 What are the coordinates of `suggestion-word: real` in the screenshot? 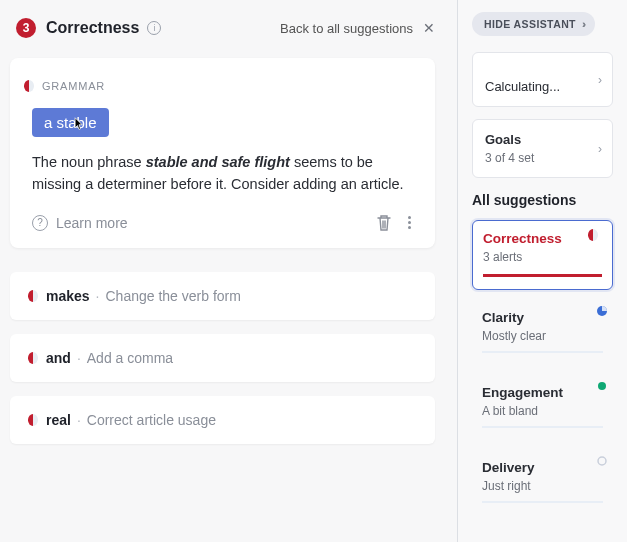 It's located at (58, 420).